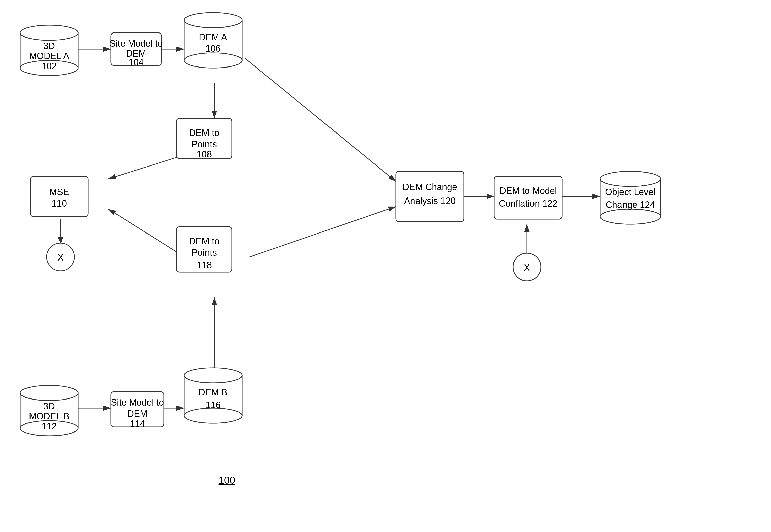 This screenshot has width=771, height=532. What do you see at coordinates (49, 406) in the screenshot?
I see `label-3d-model-b-line1: 3D` at bounding box center [49, 406].